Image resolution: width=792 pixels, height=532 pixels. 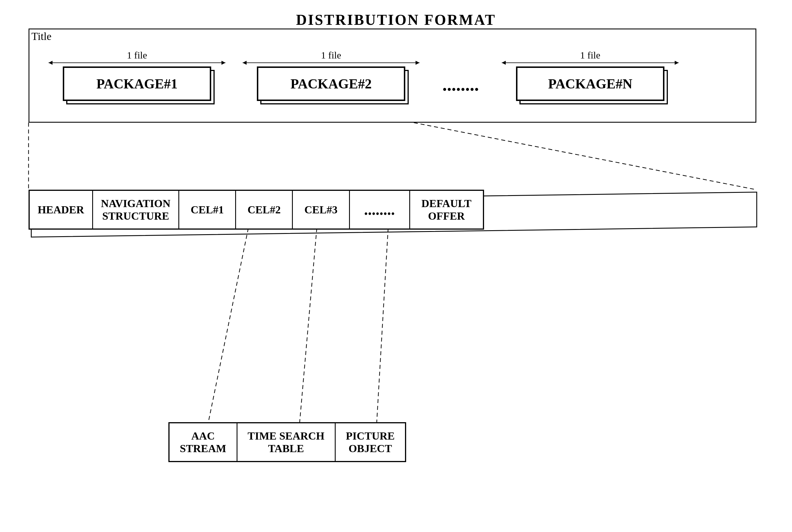 I want to click on file-label-1: 1 file, so click(x=137, y=55).